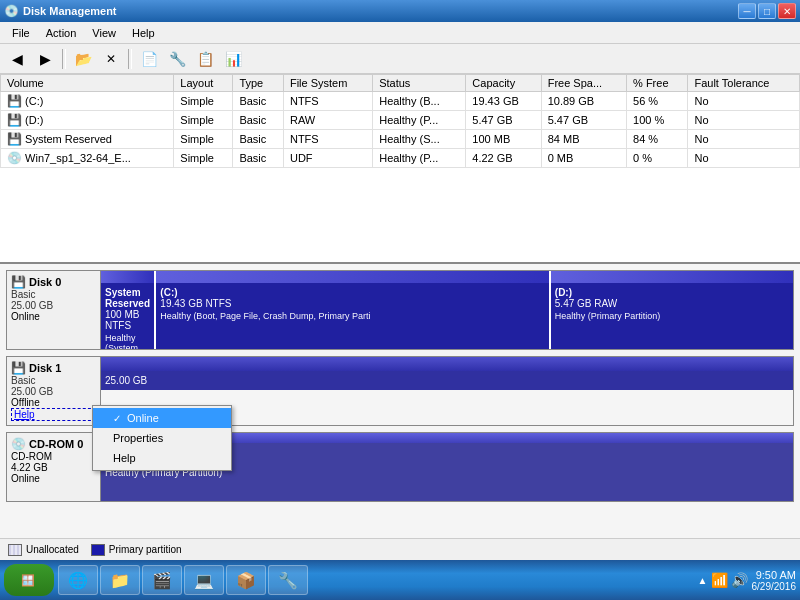 Image resolution: width=800 pixels, height=600 pixels. Describe the element at coordinates (54, 380) in the screenshot. I see `disk1-type: Basic` at that location.